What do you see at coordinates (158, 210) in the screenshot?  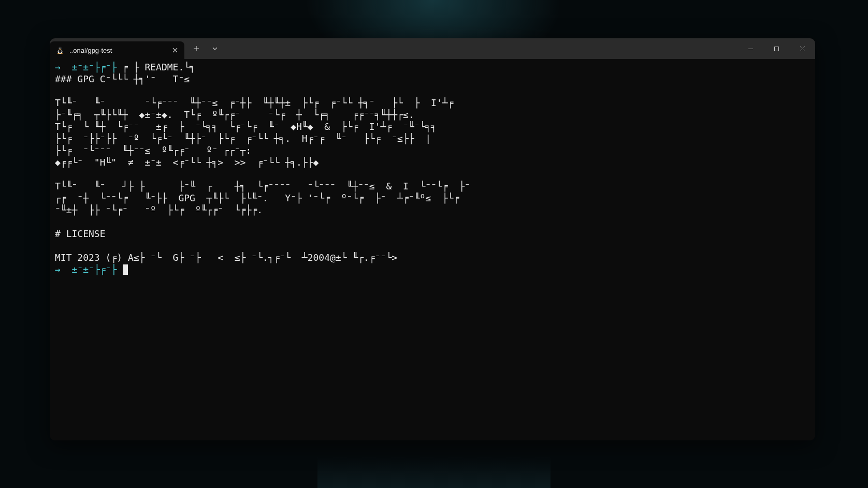 I see `output-line: ⁻╙±┼ ├├ ⁻└╒⁻ ⁻º ├└╒ º╙┌╒⁻ └╒├╒.` at bounding box center [158, 210].